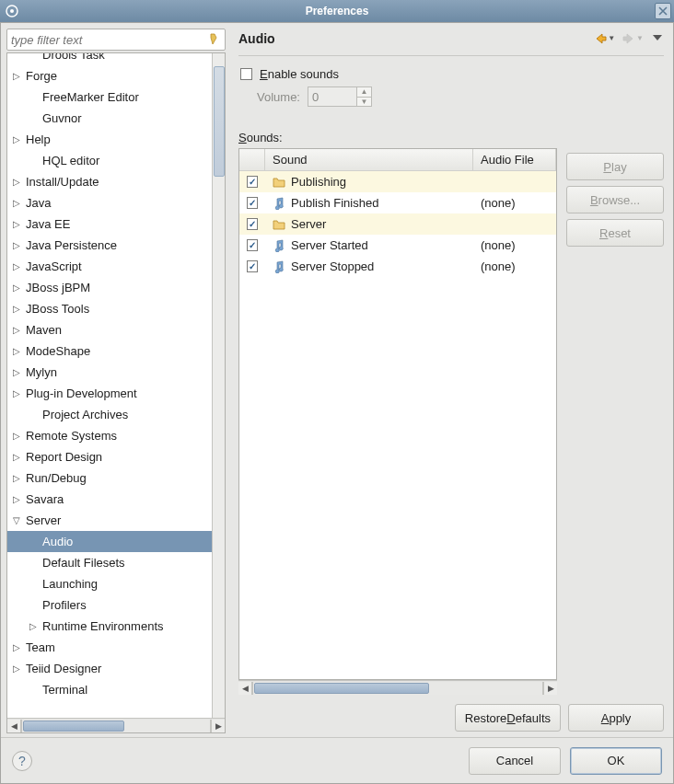  Describe the element at coordinates (116, 182) in the screenshot. I see `tree-item-install-update: ▷Install/Update` at that location.